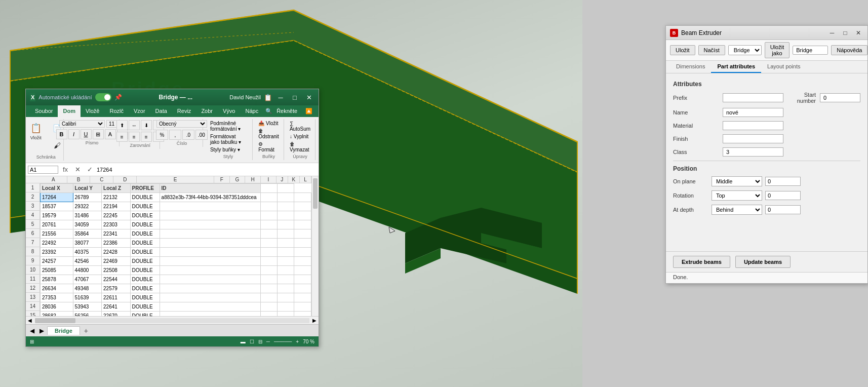 Image resolution: width=868 pixels, height=387 pixels. What do you see at coordinates (753, 112) in the screenshot?
I see `name-input` at bounding box center [753, 112].